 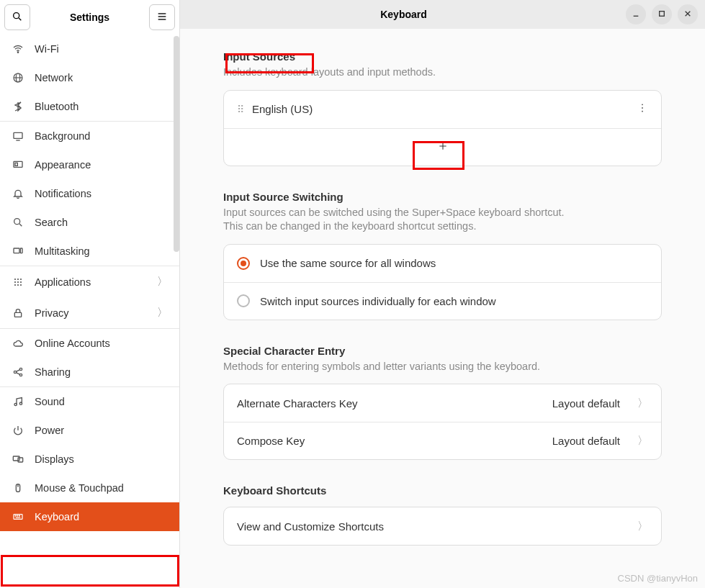 What do you see at coordinates (79, 488) in the screenshot?
I see `sidebar-item-label: Mouse & Touchpad` at bounding box center [79, 488].